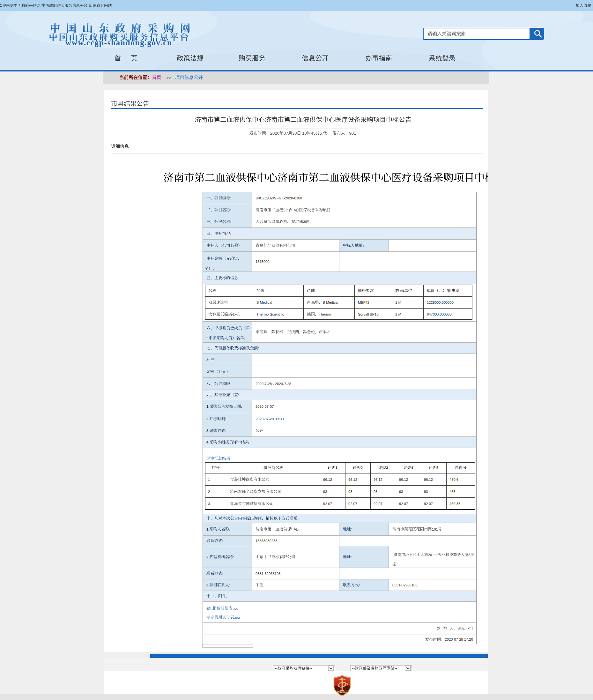  Describe the element at coordinates (325, 314) in the screenshot. I see `svg-text: Thermo` at that location.